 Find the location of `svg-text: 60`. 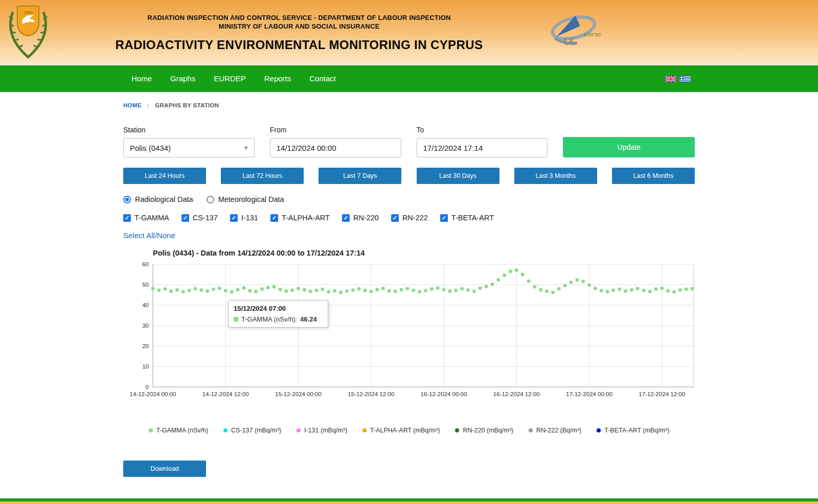

svg-text: 60 is located at coordinates (145, 264).